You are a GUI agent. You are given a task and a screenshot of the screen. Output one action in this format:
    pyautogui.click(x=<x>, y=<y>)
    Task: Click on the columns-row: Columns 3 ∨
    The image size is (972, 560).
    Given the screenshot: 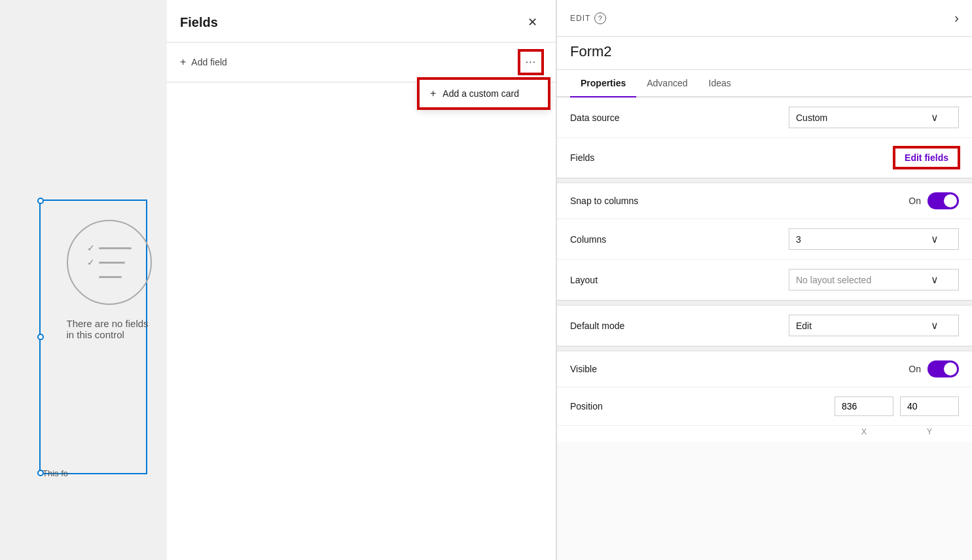 What is the action you would take?
    pyautogui.click(x=765, y=239)
    